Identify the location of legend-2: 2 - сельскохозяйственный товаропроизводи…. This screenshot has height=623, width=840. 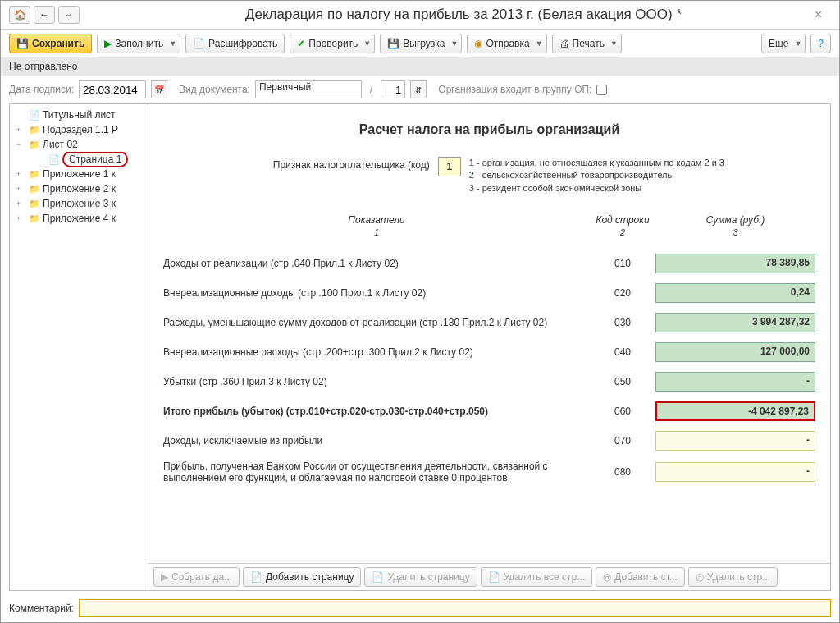
(642, 176).